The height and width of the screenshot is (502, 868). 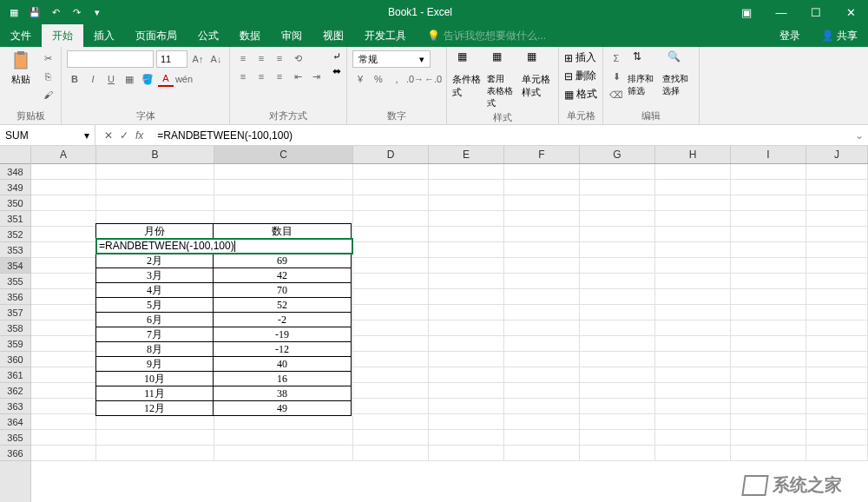 I want to click on font-color-button: A, so click(x=166, y=79).